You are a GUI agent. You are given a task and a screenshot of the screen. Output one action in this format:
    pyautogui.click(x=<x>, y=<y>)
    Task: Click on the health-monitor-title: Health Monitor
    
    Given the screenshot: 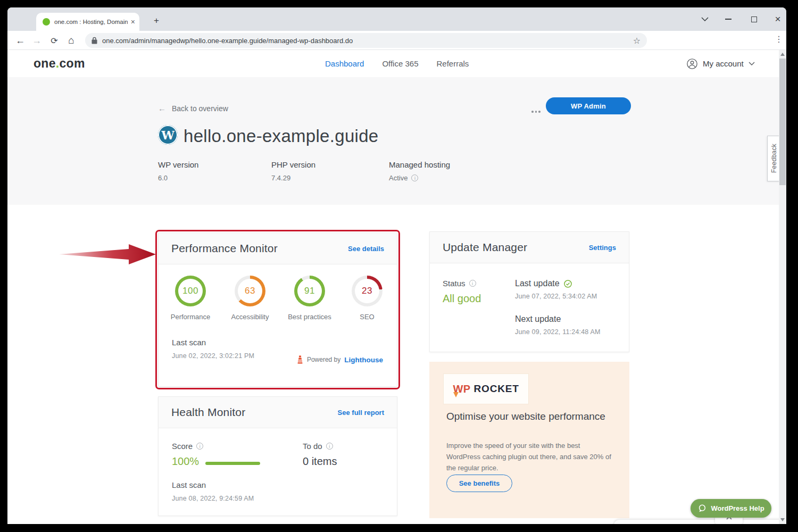 What is the action you would take?
    pyautogui.click(x=209, y=412)
    